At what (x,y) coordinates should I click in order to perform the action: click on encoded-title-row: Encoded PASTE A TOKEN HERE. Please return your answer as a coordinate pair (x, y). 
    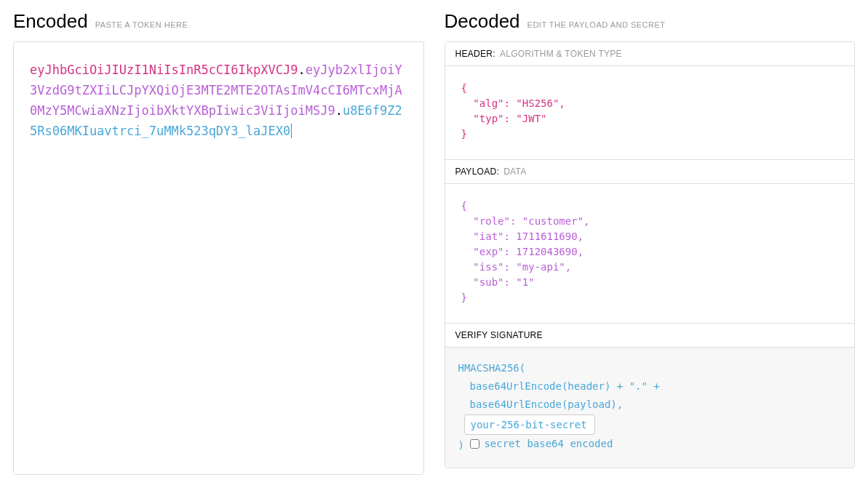
    Looking at the image, I should click on (218, 22).